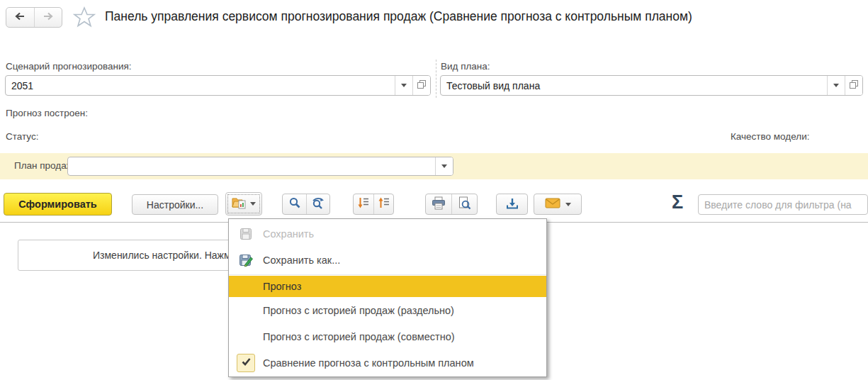 This screenshot has width=868, height=380. What do you see at coordinates (317, 204) in the screenshot?
I see `search-next-button` at bounding box center [317, 204].